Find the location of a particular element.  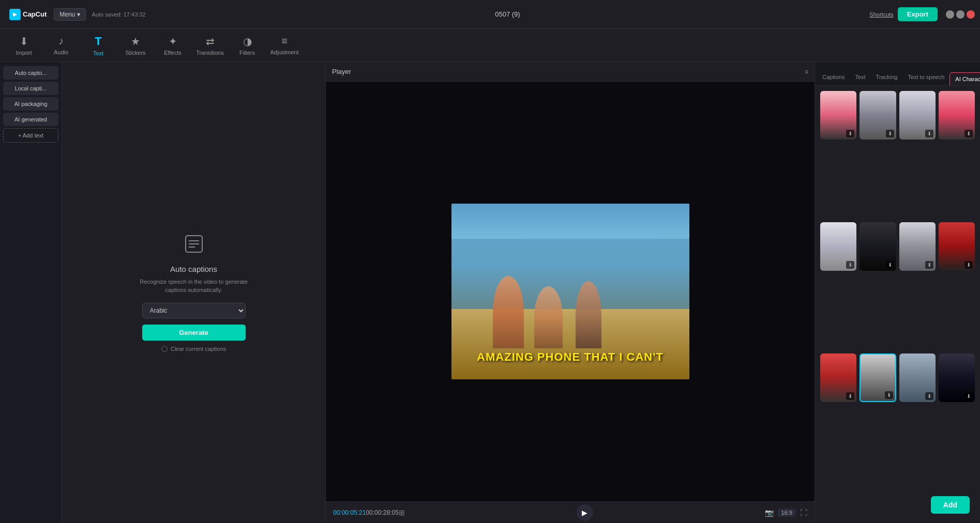

left-sidebar: Auto capto... Local capti... AI packagin… is located at coordinates (31, 293).